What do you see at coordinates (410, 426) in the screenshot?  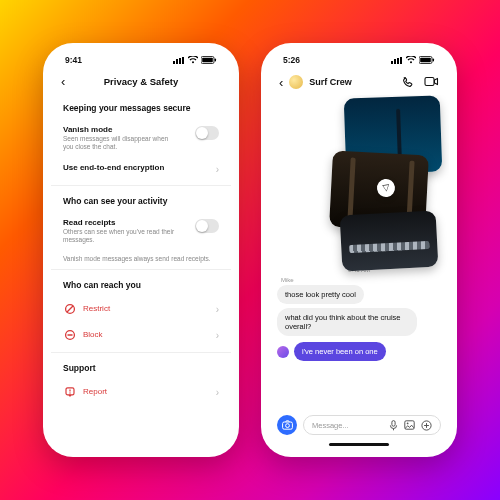 I see `gallery-icon` at bounding box center [410, 426].